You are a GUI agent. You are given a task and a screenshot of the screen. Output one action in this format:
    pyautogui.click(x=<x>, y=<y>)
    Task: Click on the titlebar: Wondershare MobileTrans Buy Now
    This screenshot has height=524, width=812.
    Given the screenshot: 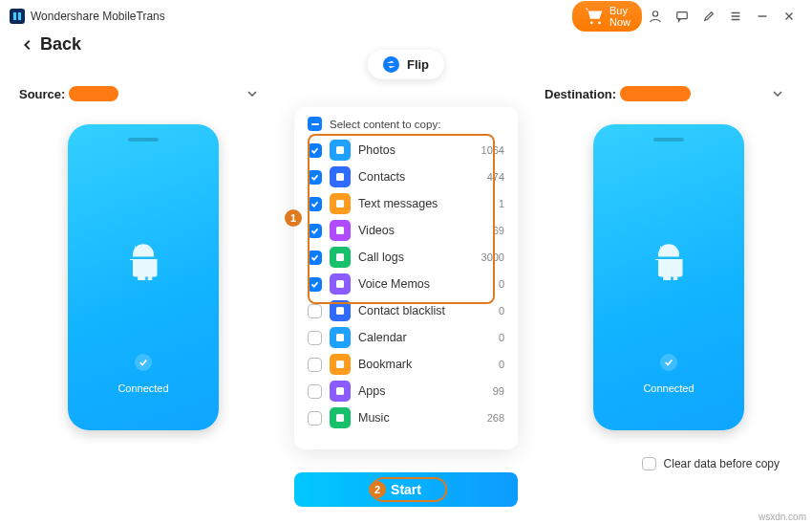 What is the action you would take?
    pyautogui.click(x=406, y=16)
    